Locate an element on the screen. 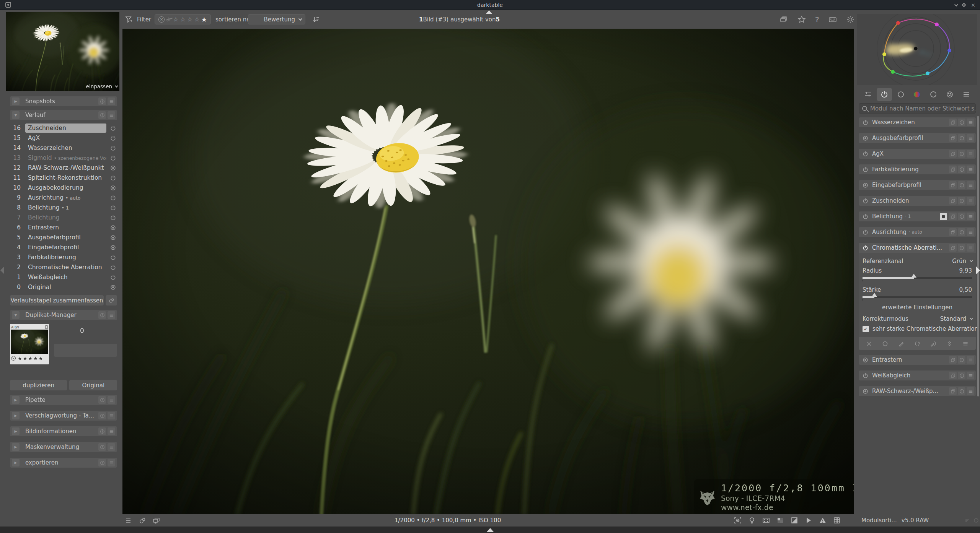 The height and width of the screenshot is (533, 980). collapse-left-panel-arrow is located at coordinates (2, 270).